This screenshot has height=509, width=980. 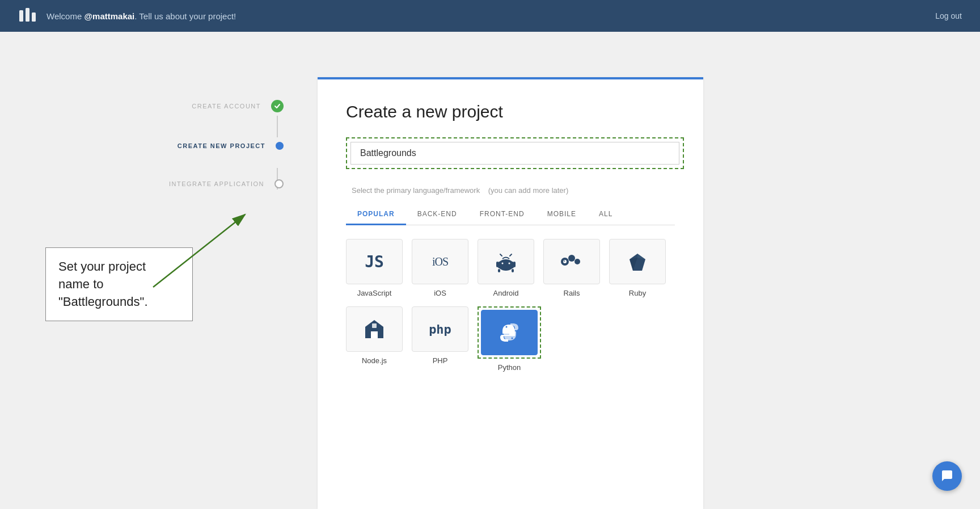 I want to click on chat-icon, so click(x=947, y=476).